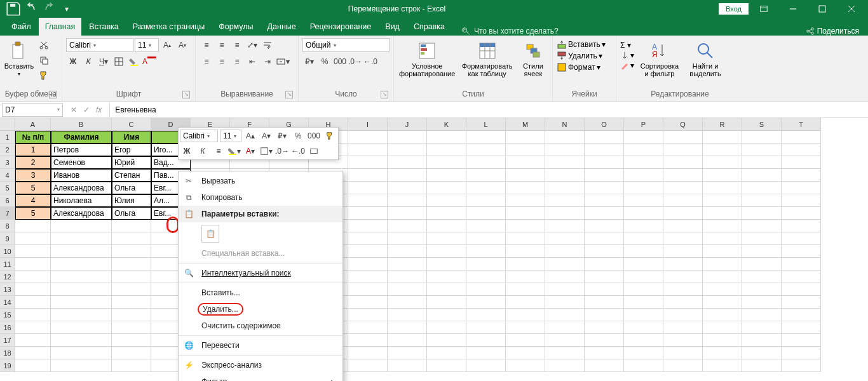 The height and width of the screenshot is (381, 868). What do you see at coordinates (526, 124) in the screenshot?
I see `column-header: M` at bounding box center [526, 124].